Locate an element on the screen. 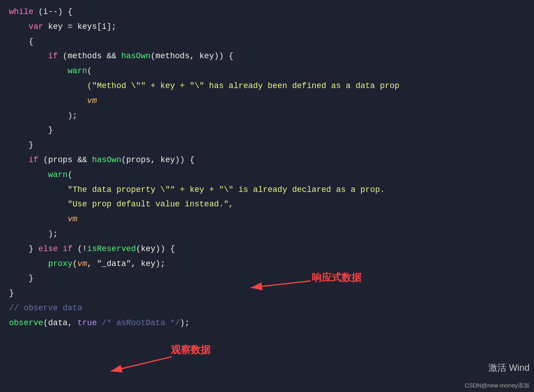 This screenshot has width=534, height=392. observe-data-label: 观察数据 is located at coordinates (191, 350).